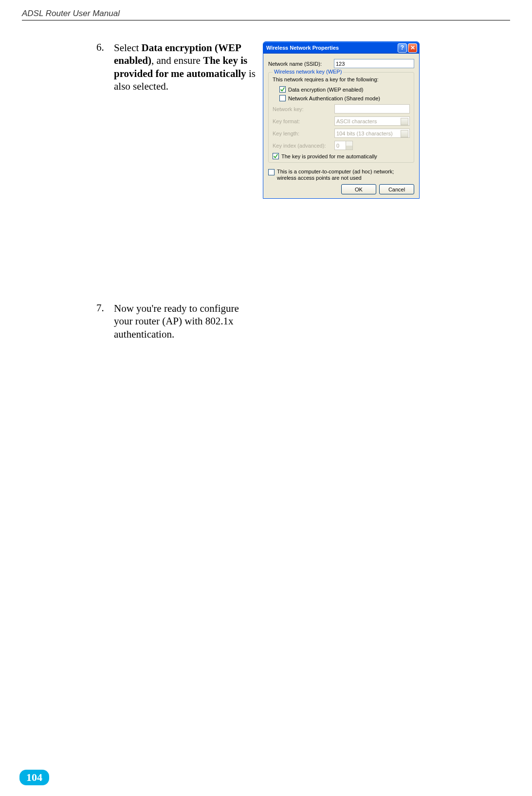 The height and width of the screenshot is (796, 532). I want to click on step-6-number: 6., so click(103, 48).